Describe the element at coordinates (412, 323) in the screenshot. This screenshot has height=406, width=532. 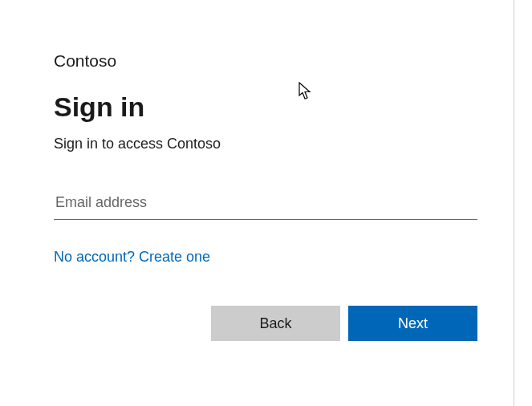
I see `next-button: Next` at that location.